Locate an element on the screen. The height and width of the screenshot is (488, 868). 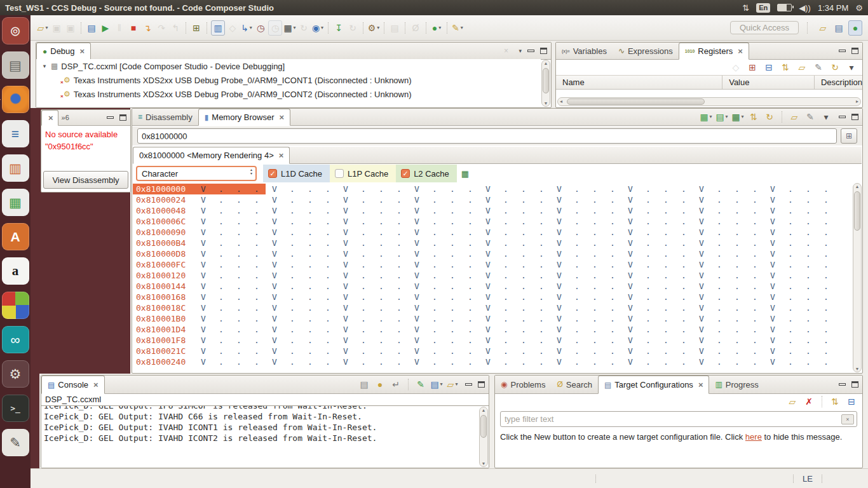
step-into-icon: ↴ is located at coordinates (147, 28).